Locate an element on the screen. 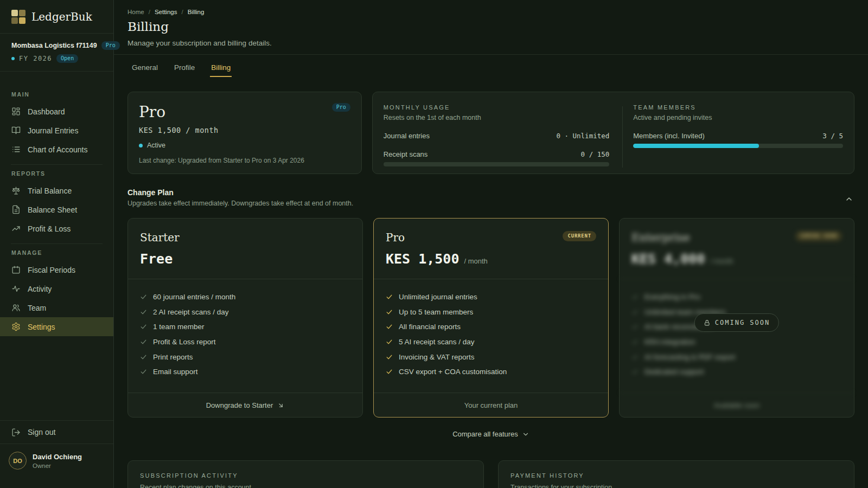 Image resolution: width=868 pixels, height=488 pixels. sidebar-item-profit-loss: Profit & Loss is located at coordinates (56, 229).